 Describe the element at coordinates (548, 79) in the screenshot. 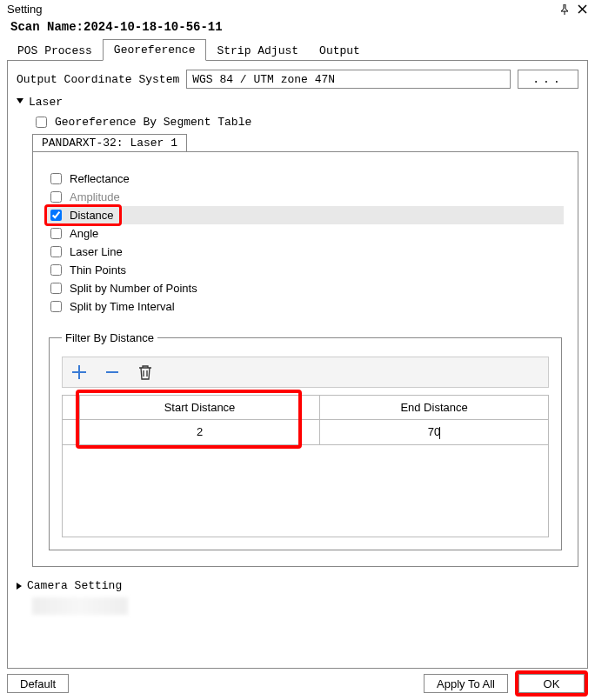

I see `coord-browse-button: ...` at that location.